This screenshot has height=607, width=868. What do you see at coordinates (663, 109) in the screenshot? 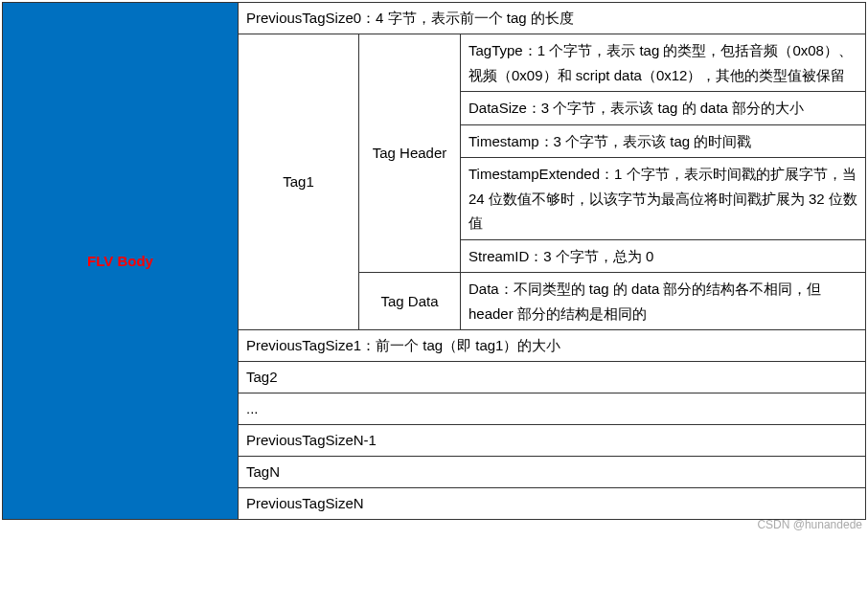
I see `data-size-field: DataSize：3 个字节，表示该 tag 的 data 部分的大小` at bounding box center [663, 109].